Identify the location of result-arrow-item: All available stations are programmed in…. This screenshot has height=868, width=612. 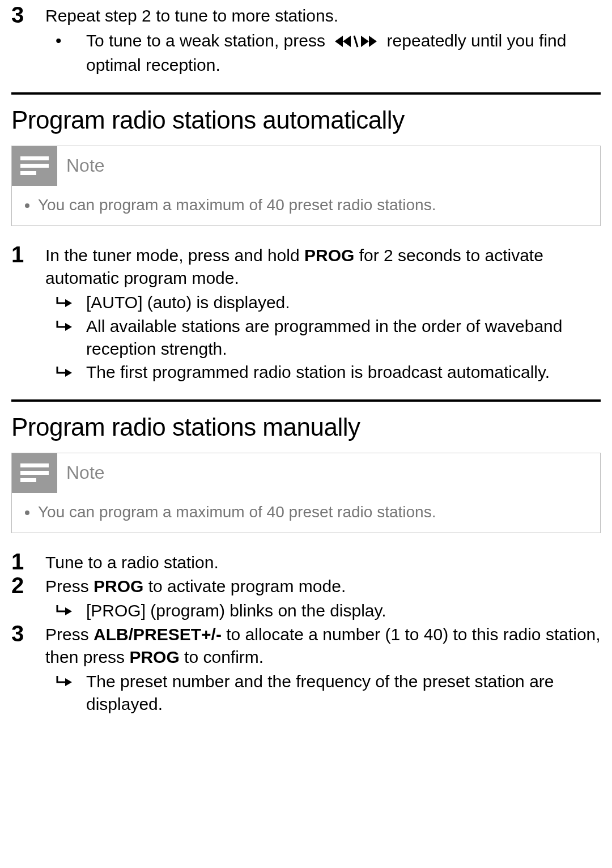
(323, 338).